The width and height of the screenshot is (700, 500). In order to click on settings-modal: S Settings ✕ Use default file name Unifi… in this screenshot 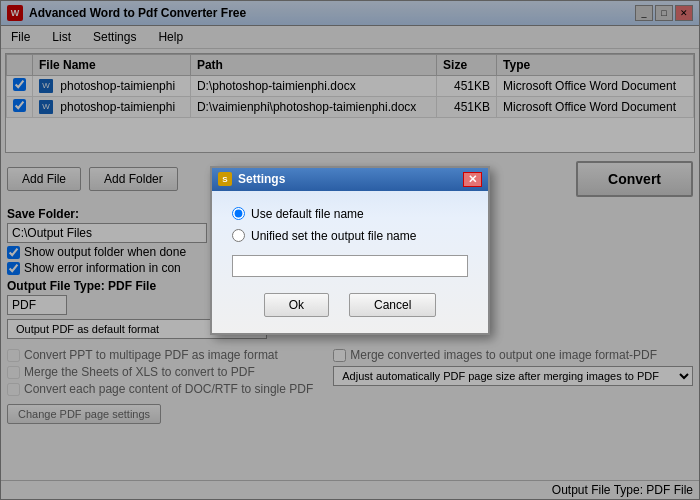, I will do `click(350, 250)`.